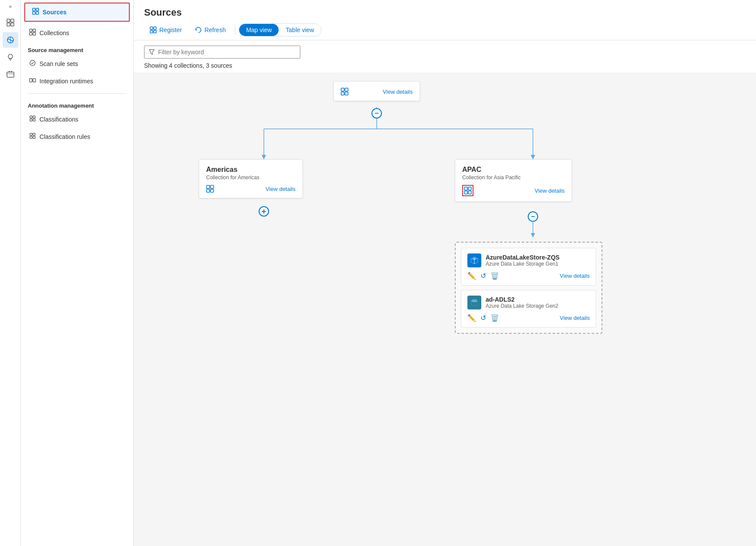 This screenshot has width=756, height=546. Describe the element at coordinates (10, 7) in the screenshot. I see `collapse-rail-button: »` at that location.